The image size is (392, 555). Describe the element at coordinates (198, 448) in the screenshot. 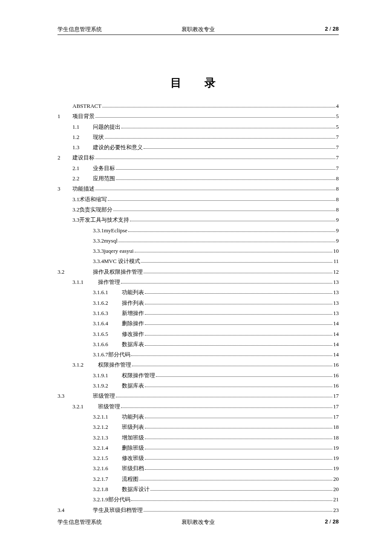

I see `toc-row: 3.2.1.4删除班级19` at that location.